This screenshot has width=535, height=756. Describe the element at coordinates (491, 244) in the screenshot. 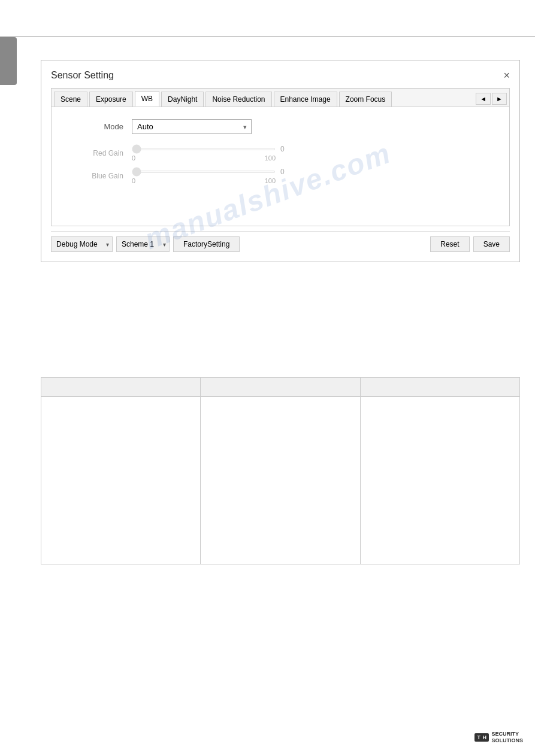

I see `save-button: Save` at that location.